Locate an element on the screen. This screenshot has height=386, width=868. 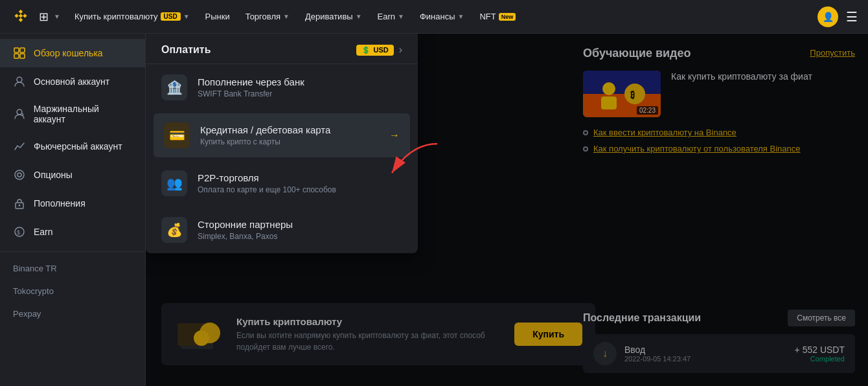
dropdown-partners-text: Сторонние партнеры Simplex, Banxa, Paxos is located at coordinates (300, 230).